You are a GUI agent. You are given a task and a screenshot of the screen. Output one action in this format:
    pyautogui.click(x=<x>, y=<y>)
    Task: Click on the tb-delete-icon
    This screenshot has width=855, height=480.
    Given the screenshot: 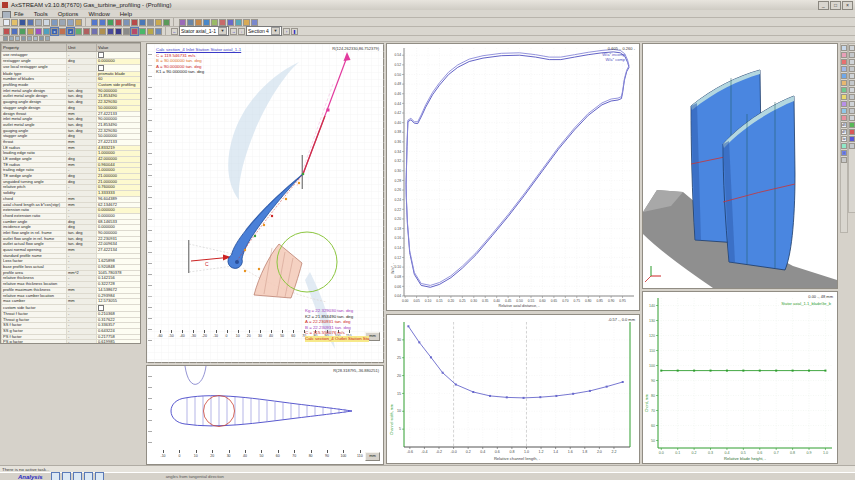 What is the action you would take?
    pyautogui.click(x=118, y=22)
    